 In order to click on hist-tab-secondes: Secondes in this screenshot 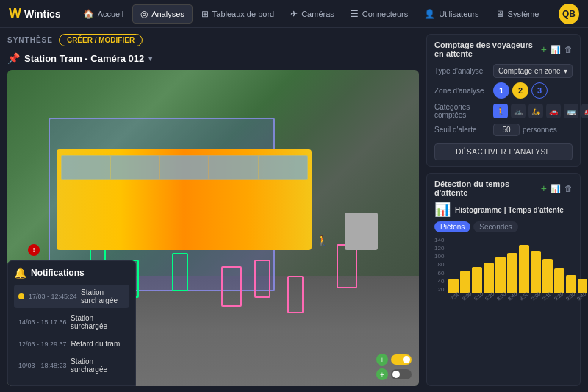, I will do `click(495, 227)`.